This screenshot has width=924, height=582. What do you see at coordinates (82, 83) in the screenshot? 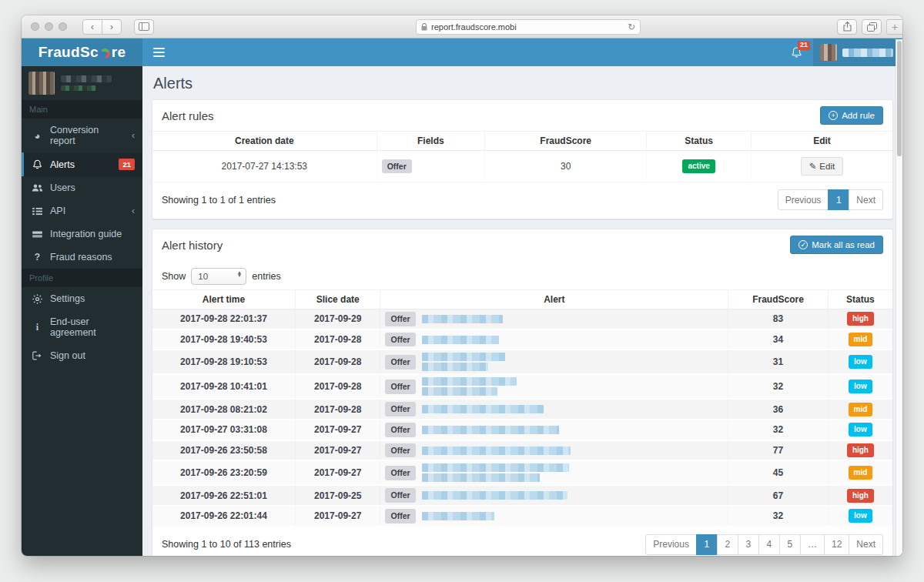
I see `sidebar-user-panel` at bounding box center [82, 83].